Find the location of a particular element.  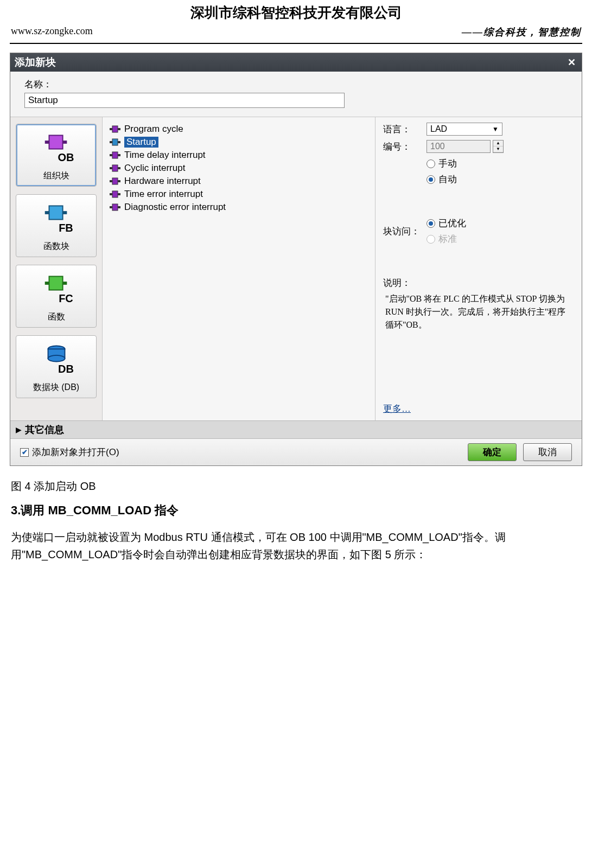

dialog-title: 添加新块 is located at coordinates (35, 62).